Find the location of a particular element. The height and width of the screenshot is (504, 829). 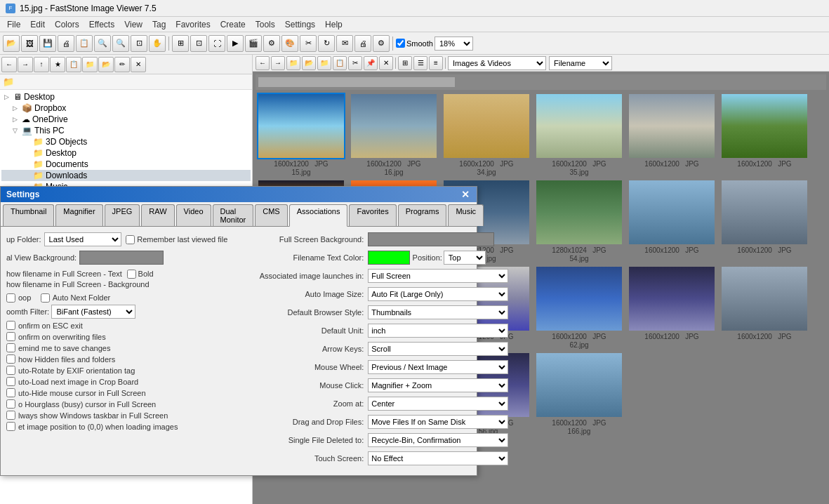

menu-favorites: Favorites is located at coordinates (192, 25).